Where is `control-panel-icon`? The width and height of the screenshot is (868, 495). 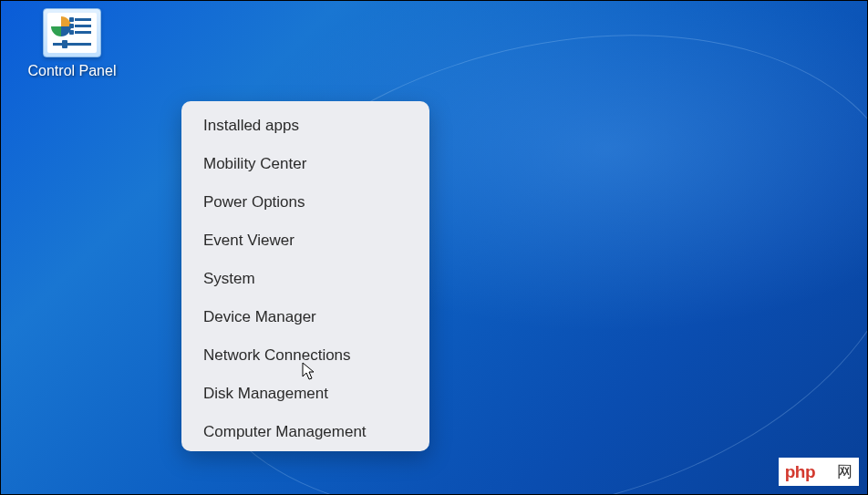 control-panel-icon is located at coordinates (72, 33).